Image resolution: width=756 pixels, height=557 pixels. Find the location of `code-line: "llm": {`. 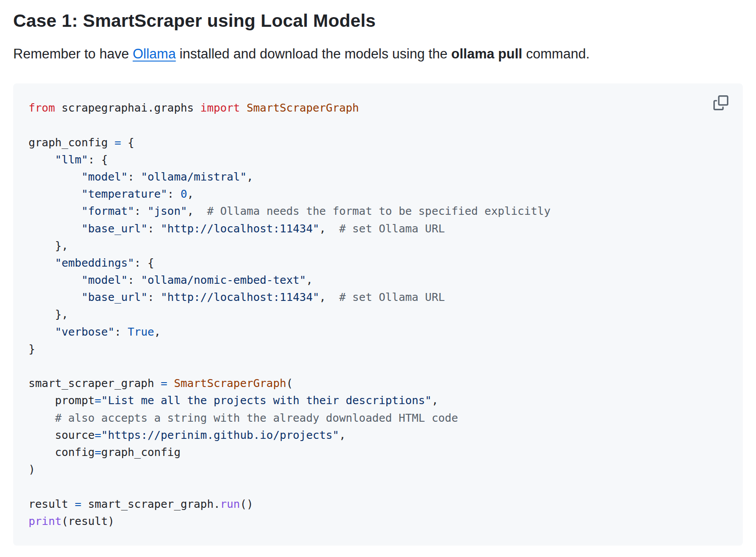

code-line: "llm": { is located at coordinates (378, 160).